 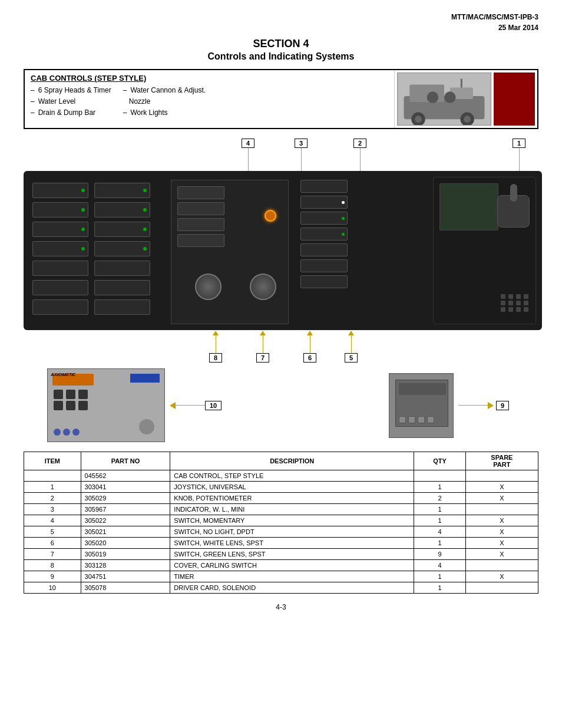 What do you see at coordinates (71, 101) in the screenshot?
I see `cab-list-item: Water Level` at bounding box center [71, 101].